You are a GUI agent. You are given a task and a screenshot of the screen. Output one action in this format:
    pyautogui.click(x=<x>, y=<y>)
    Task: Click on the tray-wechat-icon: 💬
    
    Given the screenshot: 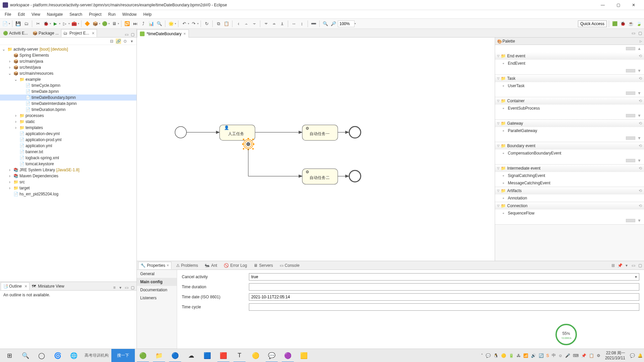 What is the action you would take?
    pyautogui.click(x=488, y=356)
    